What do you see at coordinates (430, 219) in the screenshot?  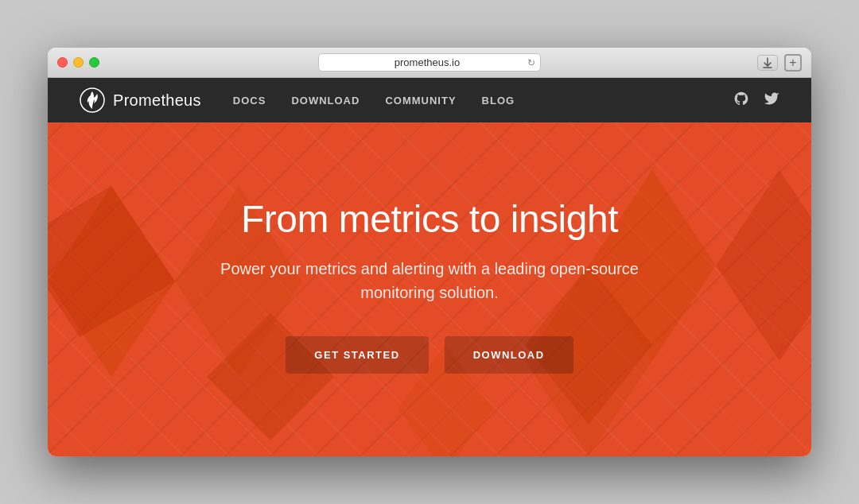 I see `hero-heading: From metrics to insight` at bounding box center [430, 219].